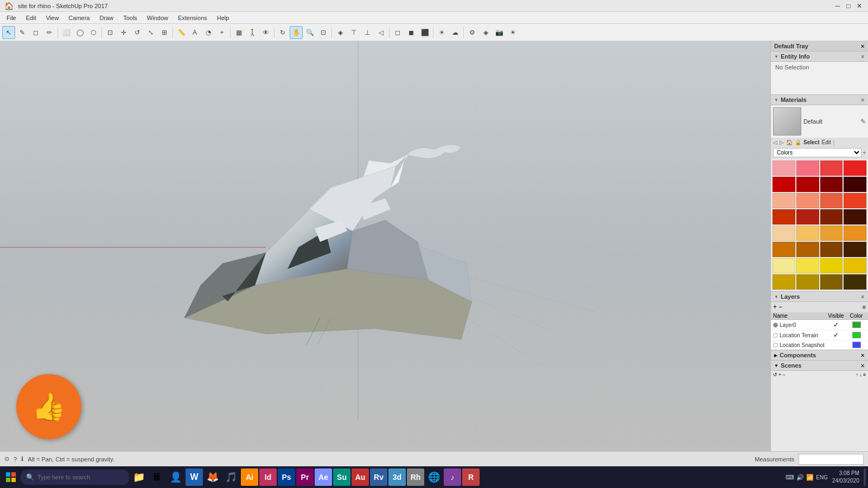 This screenshot has width=868, height=488. Describe the element at coordinates (859, 6) in the screenshot. I see `close-button: ✕` at that location.